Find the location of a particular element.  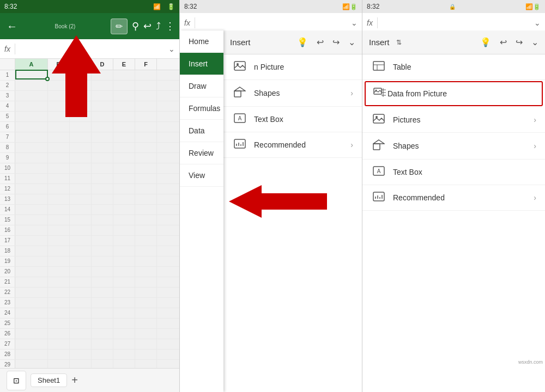

lightbulb-icon-2: 💡 is located at coordinates (302, 42).